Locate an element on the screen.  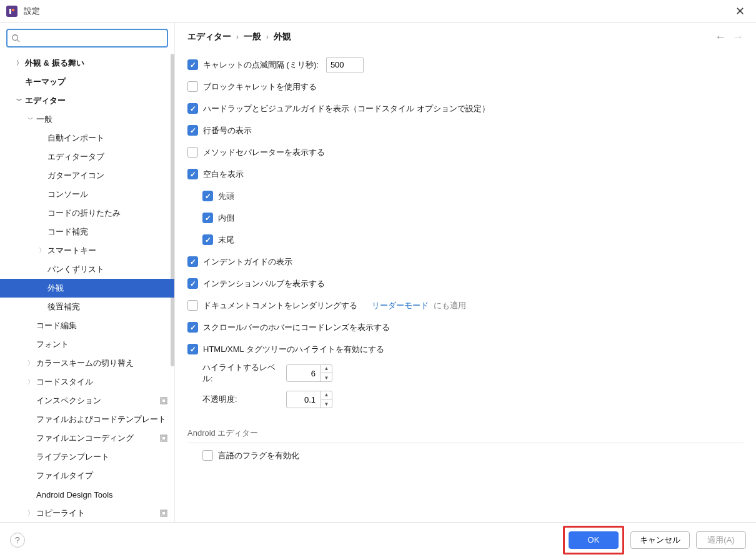
opacity-stepper: ▲▼ is located at coordinates (326, 399).